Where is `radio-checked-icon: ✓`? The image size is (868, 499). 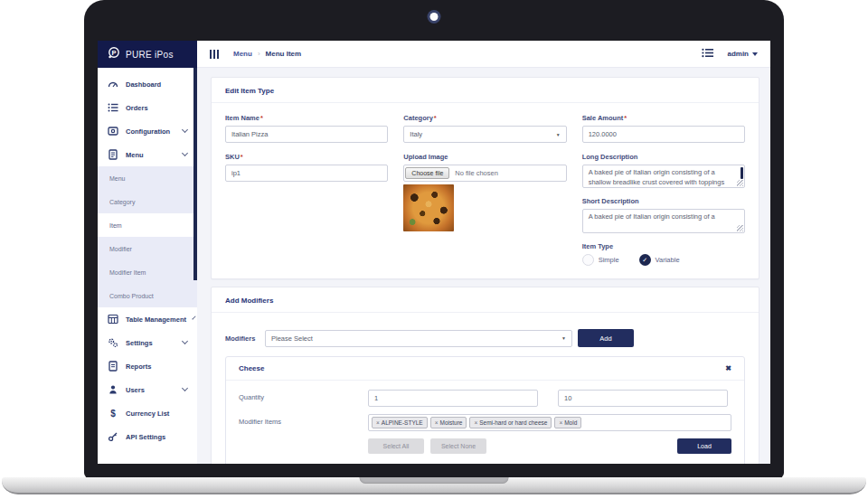 radio-checked-icon: ✓ is located at coordinates (646, 260).